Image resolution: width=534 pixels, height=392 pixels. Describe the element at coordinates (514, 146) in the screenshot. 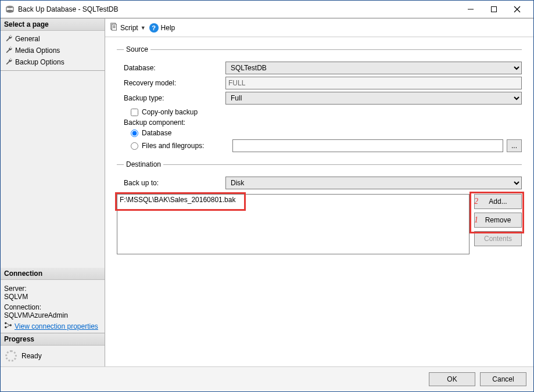

I see `filegroups-browse-button: ...` at that location.